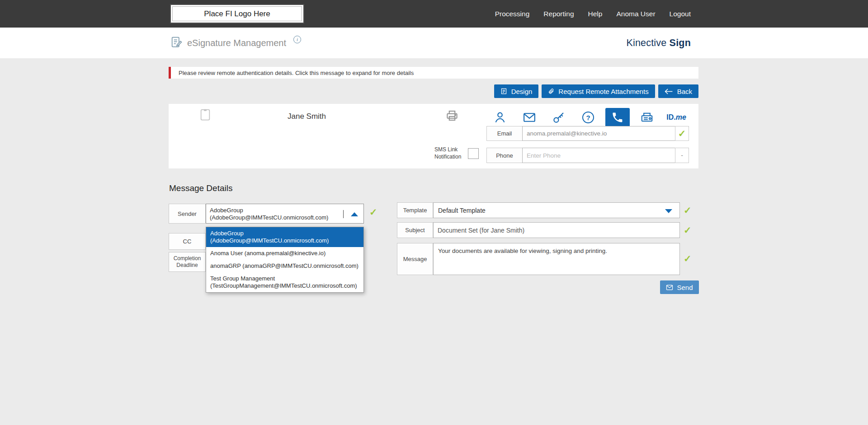 This screenshot has width=868, height=425. I want to click on notification-banner: Please review remote authentication deta…, so click(434, 73).